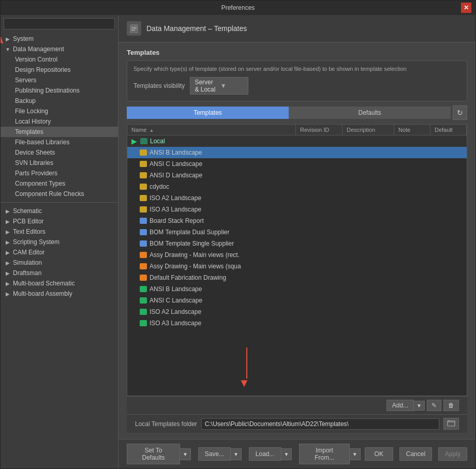  I want to click on file-row: cdydoc, so click(297, 187).